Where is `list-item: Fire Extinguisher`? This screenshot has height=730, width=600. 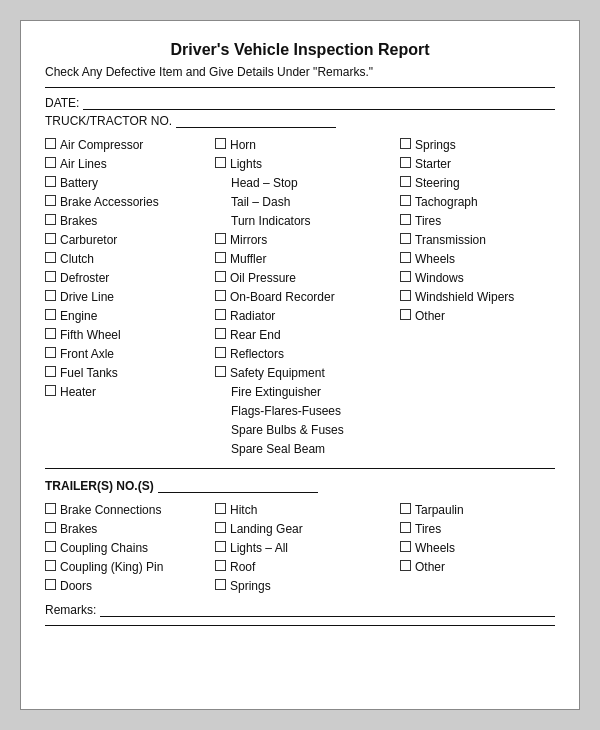
list-item: Fire Extinguisher is located at coordinates (308, 392).